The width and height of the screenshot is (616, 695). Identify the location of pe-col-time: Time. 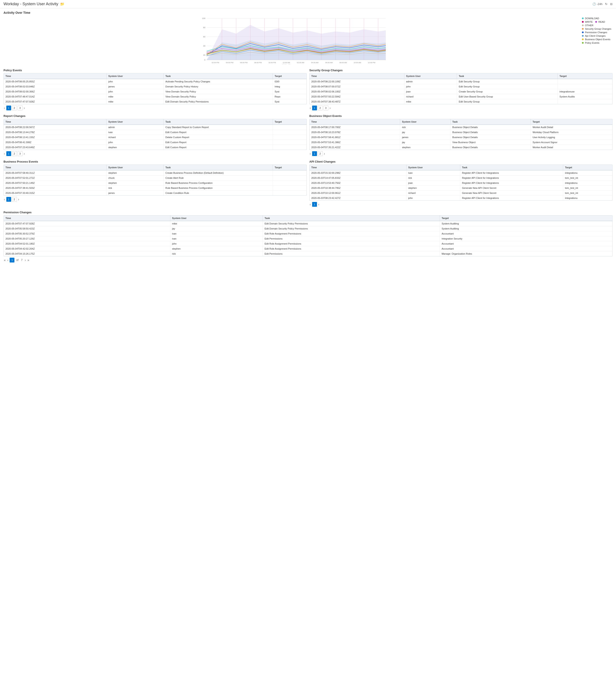
(55, 76).